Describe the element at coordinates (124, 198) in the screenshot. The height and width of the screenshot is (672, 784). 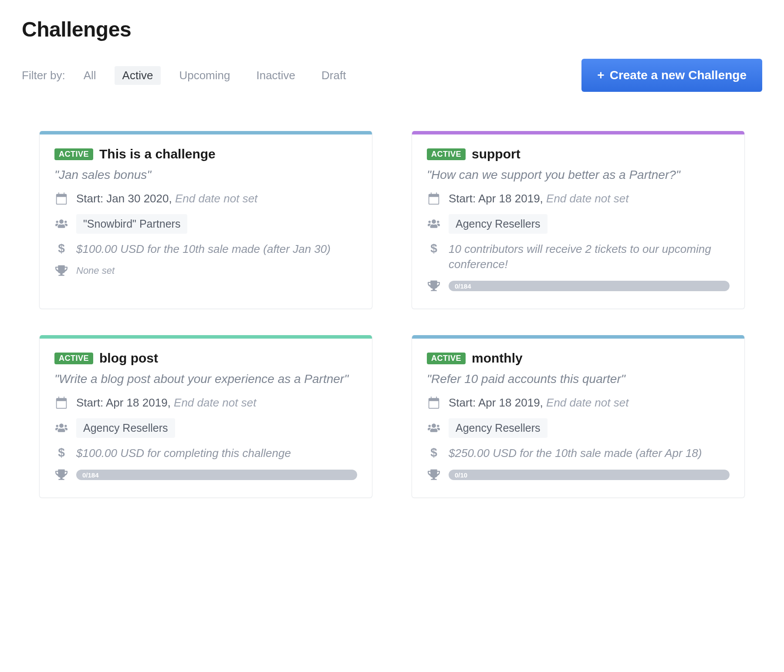
I see `start-date: Start: Jan 30 2020,` at that location.